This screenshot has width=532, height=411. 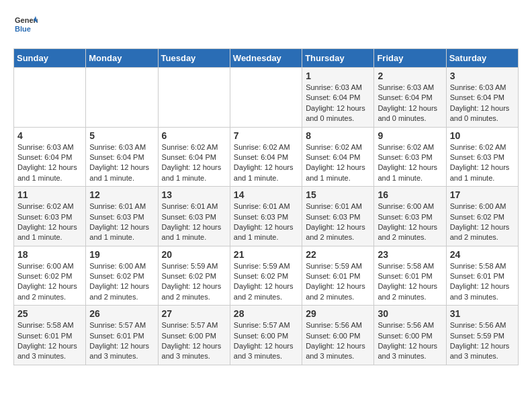 I want to click on calendar-cell: 27Sunrise: 5:57 AMSunset: 6:00 PMDayligh…, so click(x=193, y=336).